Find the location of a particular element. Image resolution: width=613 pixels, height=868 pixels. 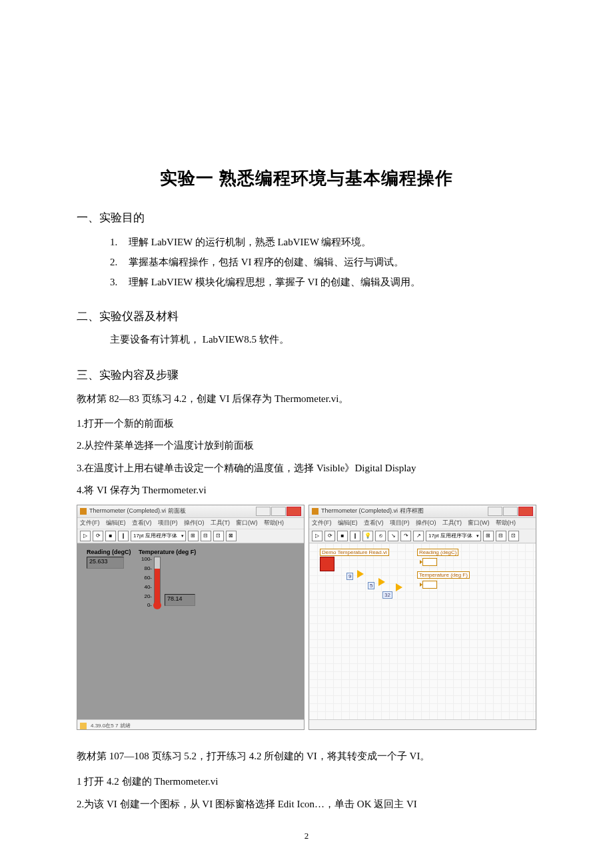

thermometer-indicator: Temperature (deg F) 100- 80- 60- 40- 20-… is located at coordinates (167, 577).